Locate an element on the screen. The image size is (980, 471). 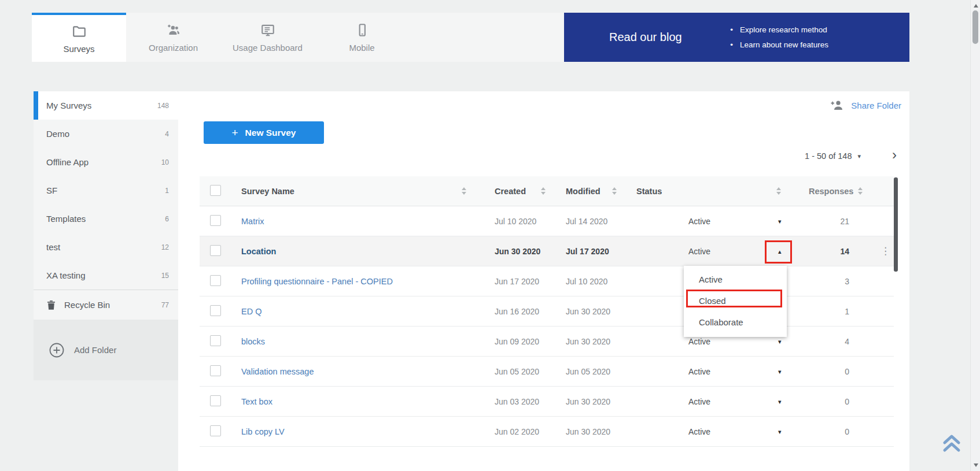
column-header-responses: Responses is located at coordinates (823, 191).